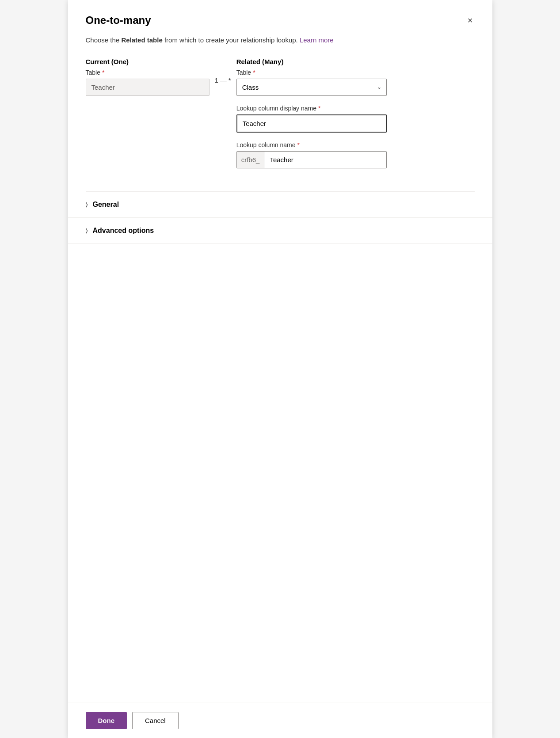  What do you see at coordinates (224, 80) in the screenshot?
I see `connector-dash: —` at bounding box center [224, 80].